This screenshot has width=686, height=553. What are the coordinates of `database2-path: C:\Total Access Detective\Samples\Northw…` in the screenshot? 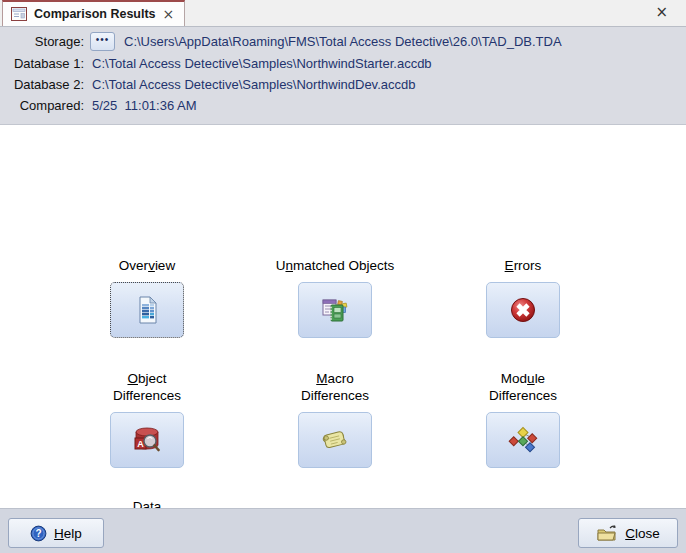 It's located at (254, 84).